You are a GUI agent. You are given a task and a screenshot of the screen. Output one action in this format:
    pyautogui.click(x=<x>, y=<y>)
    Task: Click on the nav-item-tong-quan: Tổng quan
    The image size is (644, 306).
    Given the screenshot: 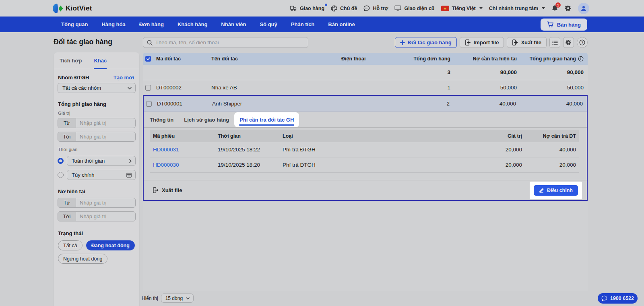 What is the action you would take?
    pyautogui.click(x=74, y=24)
    